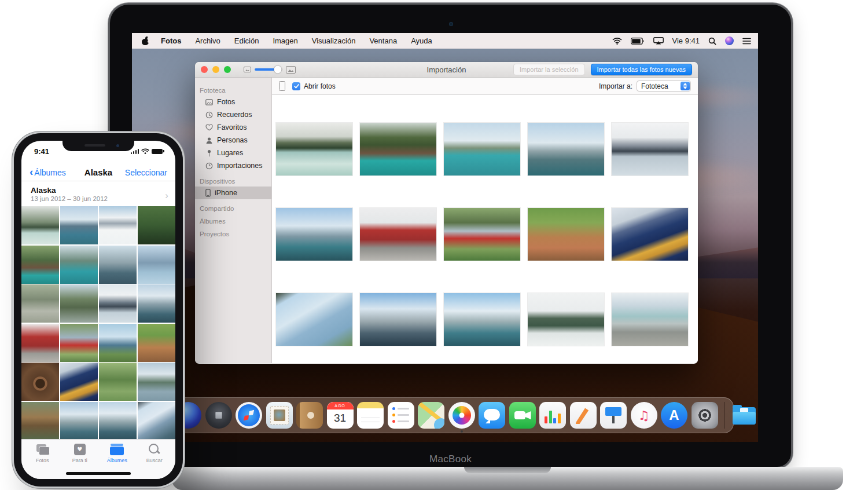  What do you see at coordinates (269, 70) in the screenshot?
I see `thumbnail-size-slider` at bounding box center [269, 70].